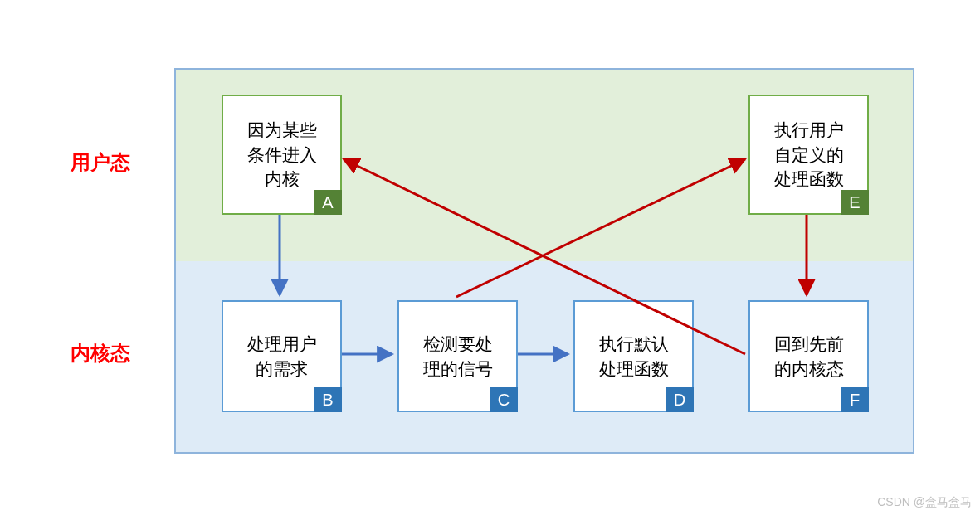 This screenshot has width=980, height=515. Describe the element at coordinates (808, 357) in the screenshot. I see `box-f: 回到先前 的内核态 F` at that location.